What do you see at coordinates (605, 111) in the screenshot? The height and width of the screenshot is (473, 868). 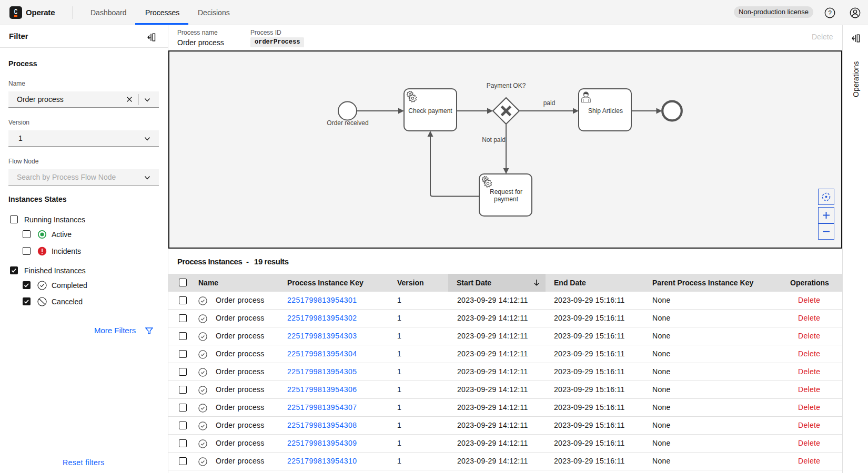 I see `svg-text: Ship Articles` at bounding box center [605, 111].